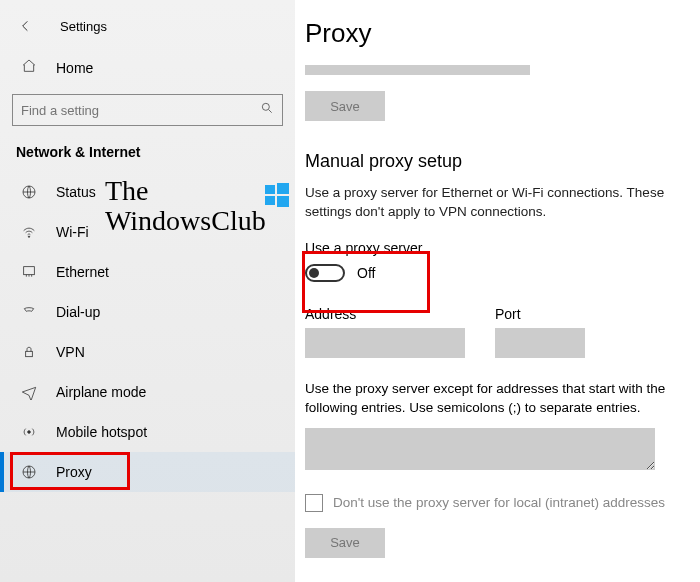 Image resolution: width=700 pixels, height=582 pixels. What do you see at coordinates (385, 314) in the screenshot?
I see `address-label: Address` at bounding box center [385, 314].